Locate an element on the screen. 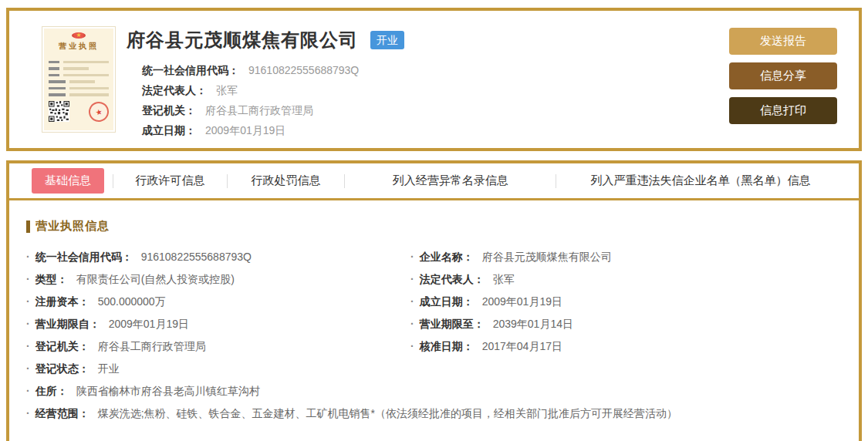 The width and height of the screenshot is (868, 441). tab-bar: 基础信息 行政许可信息 行政处罚信息 列入经营异常名录信息 列入严重违法失信企业… is located at coordinates (434, 182).